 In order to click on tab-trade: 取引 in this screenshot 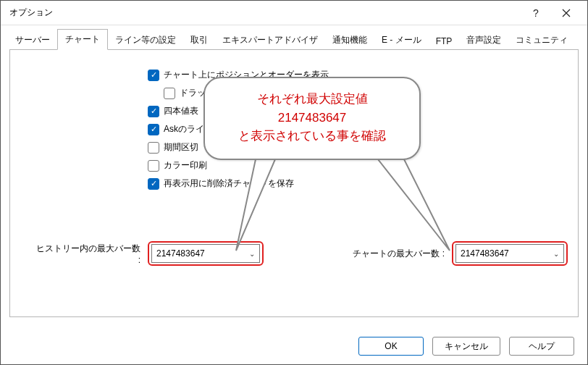, I will do `click(199, 41)`.